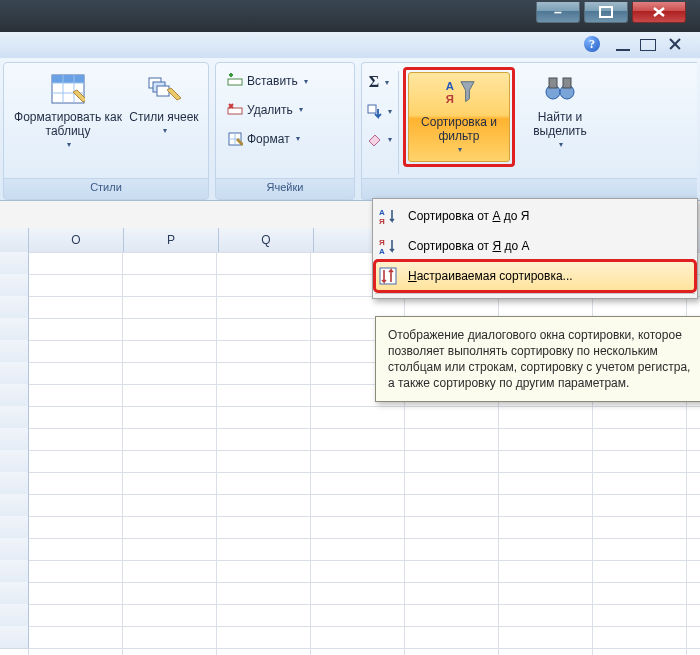  What do you see at coordinates (374, 139) in the screenshot?
I see `eraser-icon` at bounding box center [374, 139].